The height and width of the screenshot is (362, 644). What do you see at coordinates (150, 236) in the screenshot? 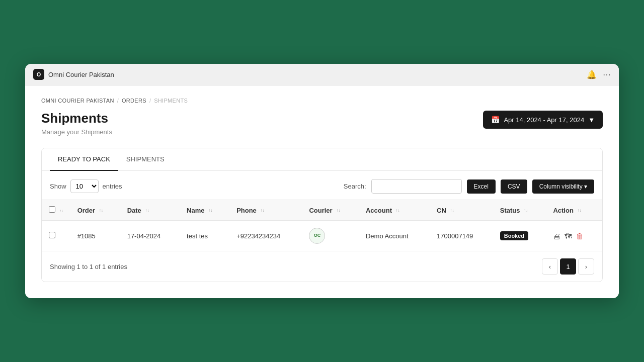
I see `row-date: 17-04-2024` at bounding box center [150, 236].